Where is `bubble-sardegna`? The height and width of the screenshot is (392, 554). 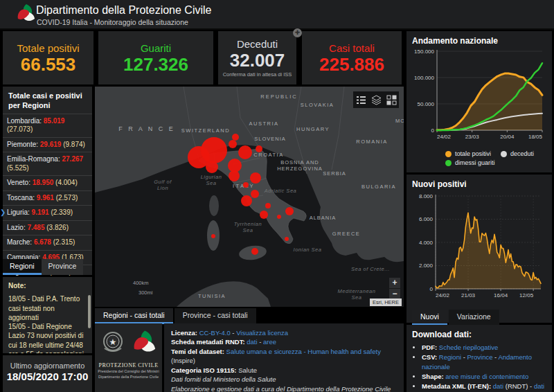 bubble-sardegna is located at coordinates (213, 236).